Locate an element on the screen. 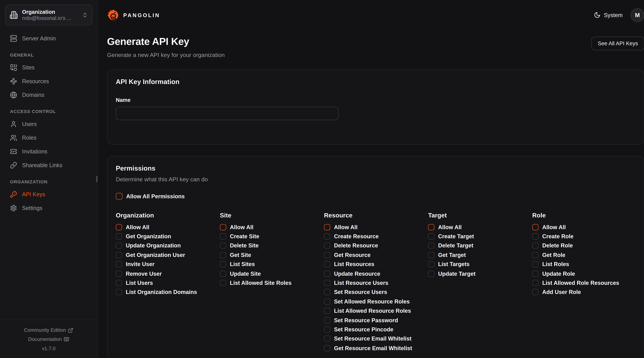 Image resolution: width=644 pixels, height=358 pixels. permission-item-create-target: Create Target is located at coordinates (480, 236).